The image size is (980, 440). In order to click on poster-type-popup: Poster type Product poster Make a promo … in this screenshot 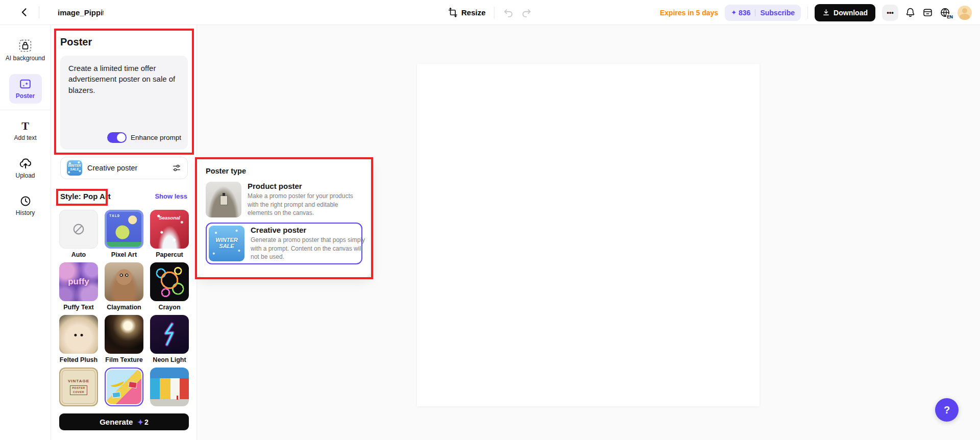, I will do `click(284, 218)`.